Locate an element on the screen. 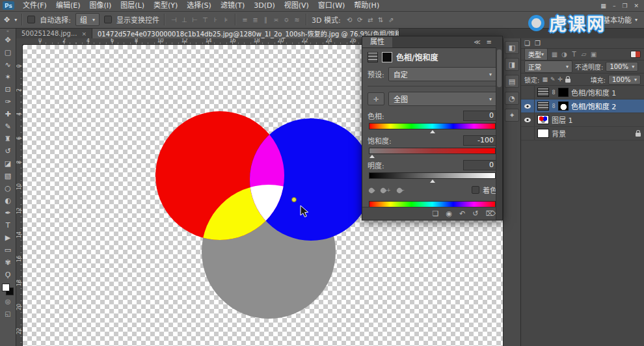  layer-thumbnail is located at coordinates (543, 133).